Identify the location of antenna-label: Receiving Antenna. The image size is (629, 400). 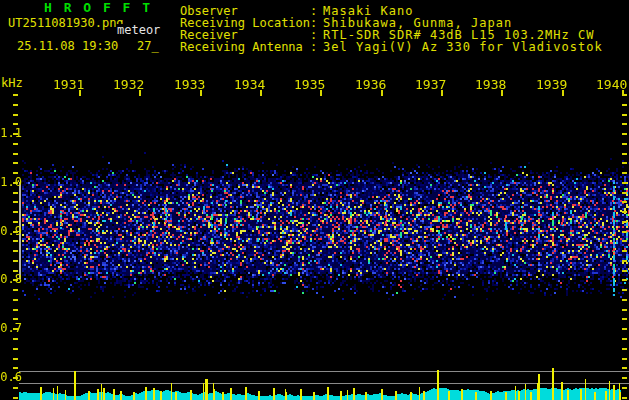
(245, 47).